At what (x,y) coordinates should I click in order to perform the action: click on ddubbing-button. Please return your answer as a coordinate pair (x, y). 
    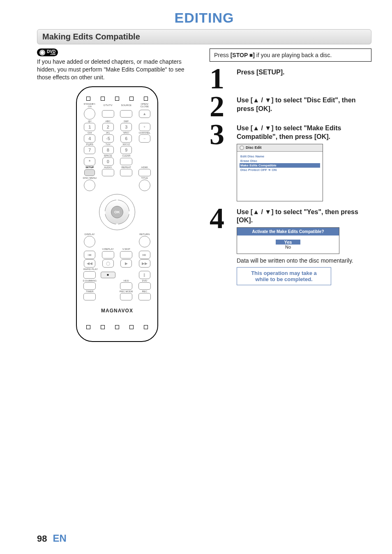
    Looking at the image, I should click on (90, 286).